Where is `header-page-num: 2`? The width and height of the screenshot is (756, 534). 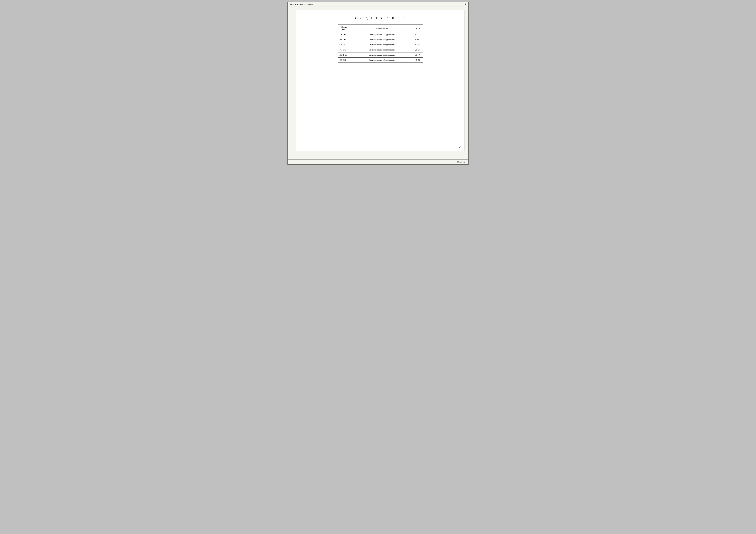
header-page-num: 2 is located at coordinates (466, 4).